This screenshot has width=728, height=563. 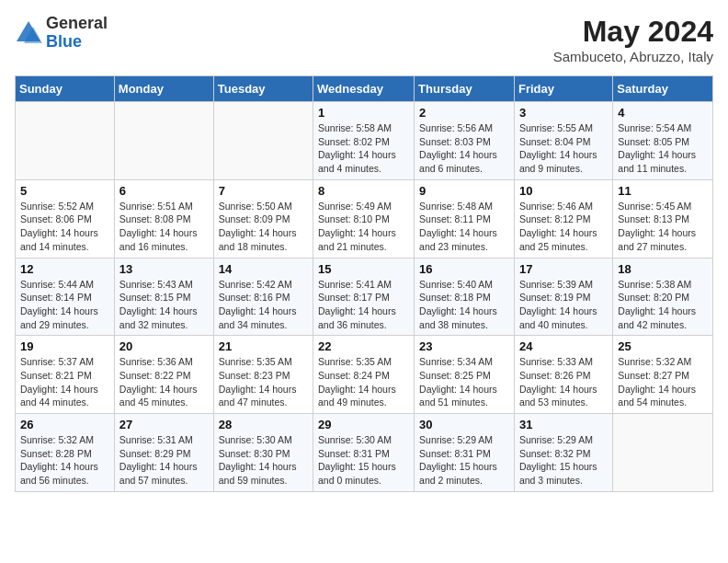 I want to click on calendar-header-tuesday: Tuesday, so click(x=263, y=89).